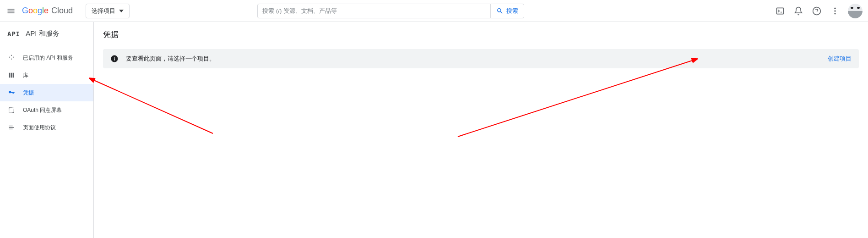 The height and width of the screenshot is (238, 868). Describe the element at coordinates (512, 11) in the screenshot. I see `search-button-label: 搜索` at that location.